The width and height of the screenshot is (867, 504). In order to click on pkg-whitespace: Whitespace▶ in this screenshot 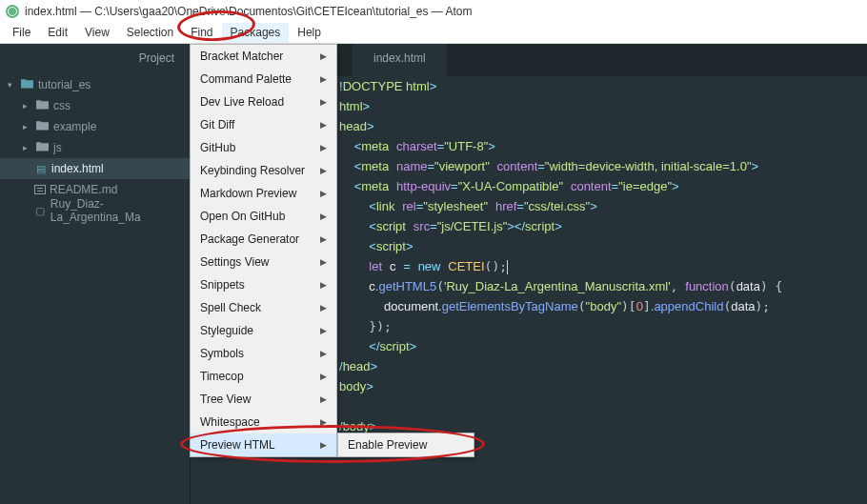, I will do `click(263, 422)`.